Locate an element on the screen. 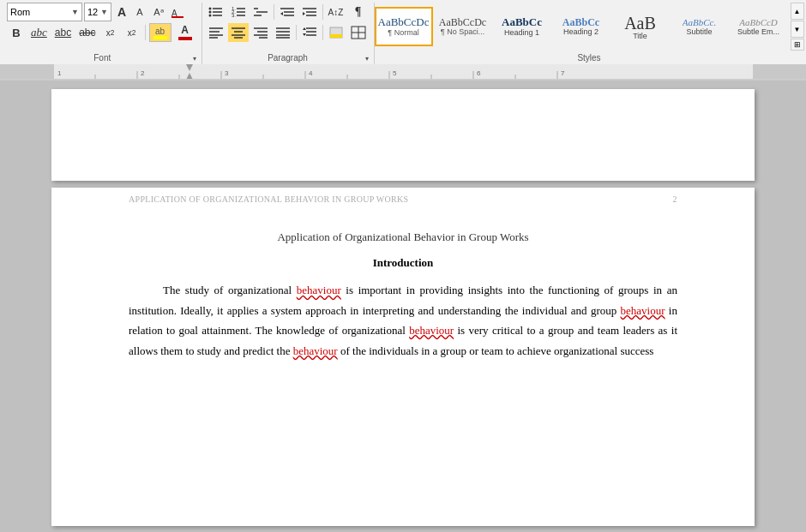  multilevel-list-button is located at coordinates (261, 12).